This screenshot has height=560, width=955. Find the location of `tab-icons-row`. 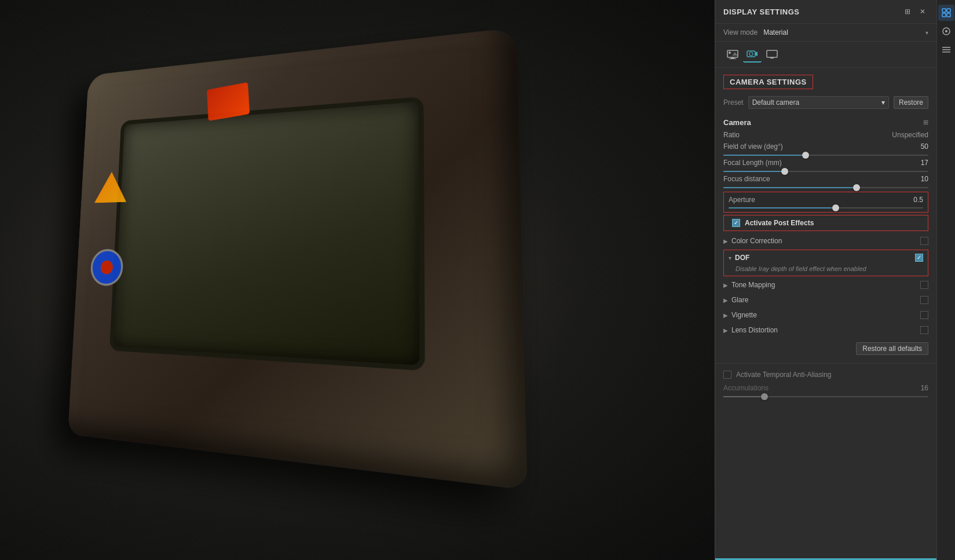

tab-icons-row is located at coordinates (826, 54).